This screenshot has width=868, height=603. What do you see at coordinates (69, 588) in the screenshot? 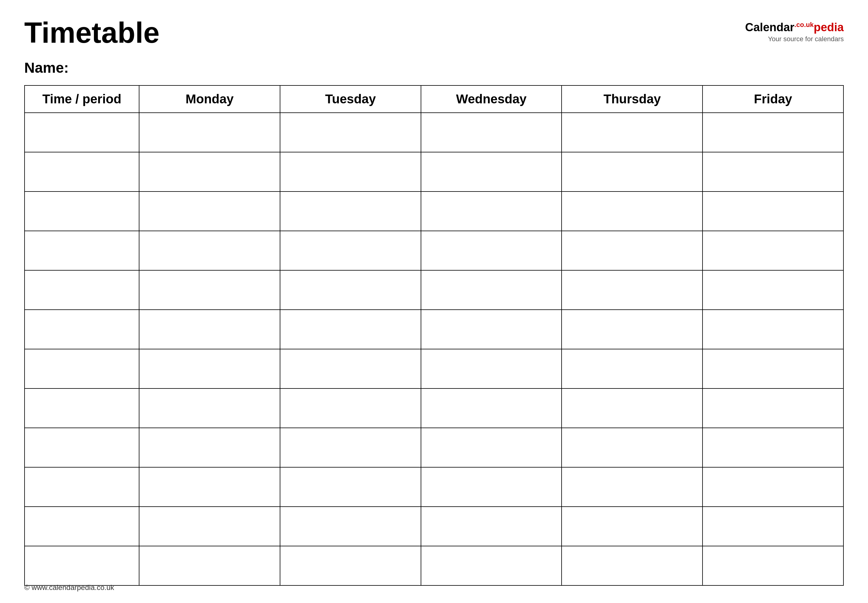
I see `footer: © www.calendarpedia.co.uk` at bounding box center [69, 588].